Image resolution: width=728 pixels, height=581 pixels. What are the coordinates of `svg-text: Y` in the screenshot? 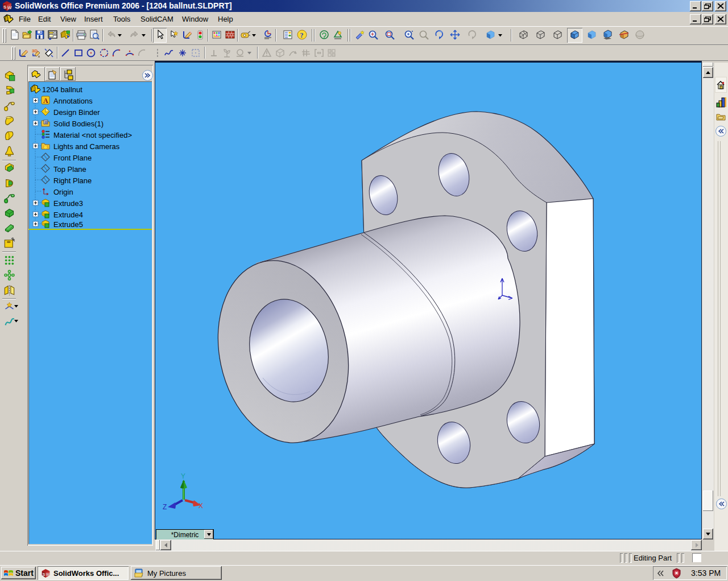 It's located at (183, 476).